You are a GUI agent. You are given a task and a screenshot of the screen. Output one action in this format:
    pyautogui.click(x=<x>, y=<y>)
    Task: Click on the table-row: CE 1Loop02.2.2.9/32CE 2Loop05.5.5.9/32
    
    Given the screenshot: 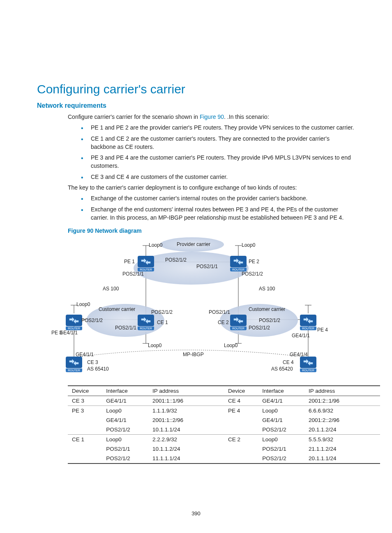 What is the action you would take?
    pyautogui.click(x=224, y=440)
    